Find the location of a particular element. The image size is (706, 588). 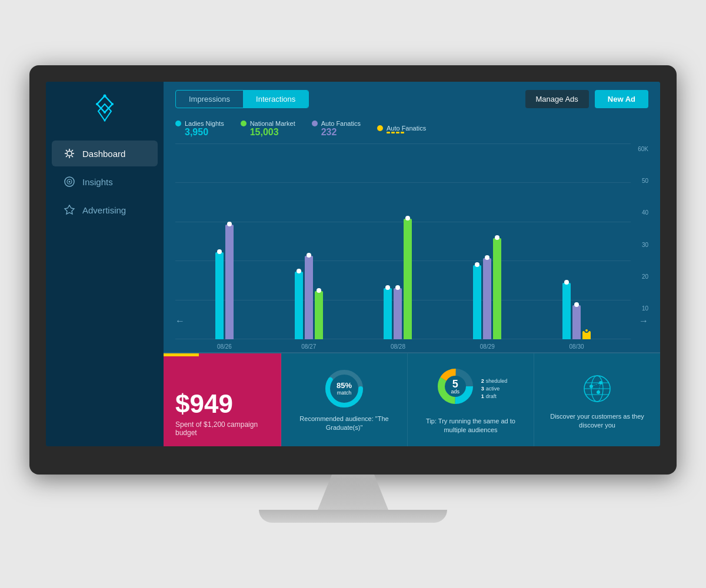

insights-label: Insights is located at coordinates (98, 182).